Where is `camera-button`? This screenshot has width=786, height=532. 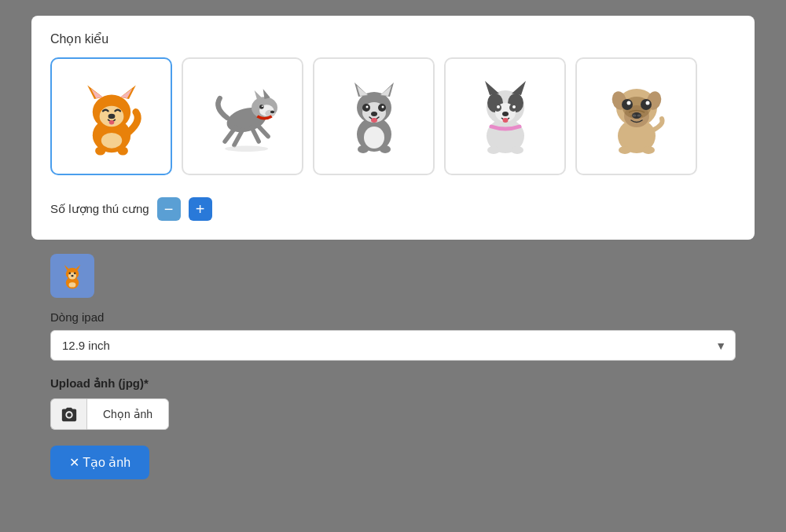
camera-button is located at coordinates (68, 414).